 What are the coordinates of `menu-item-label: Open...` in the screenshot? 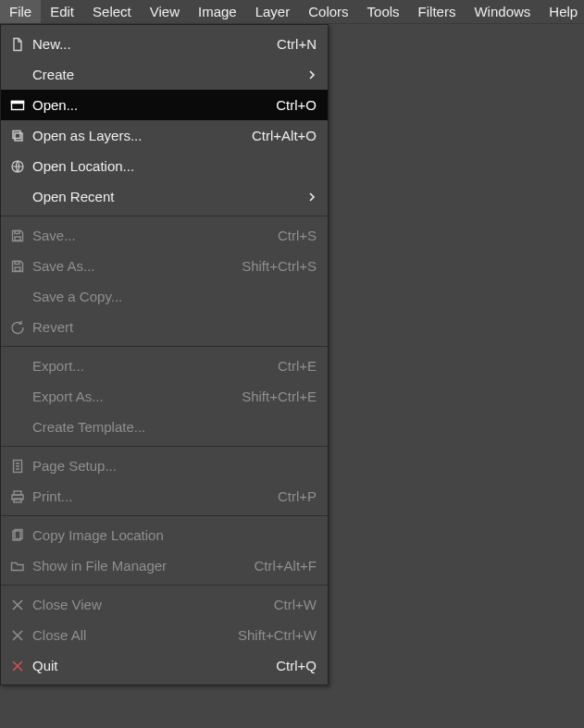 It's located at (154, 105).